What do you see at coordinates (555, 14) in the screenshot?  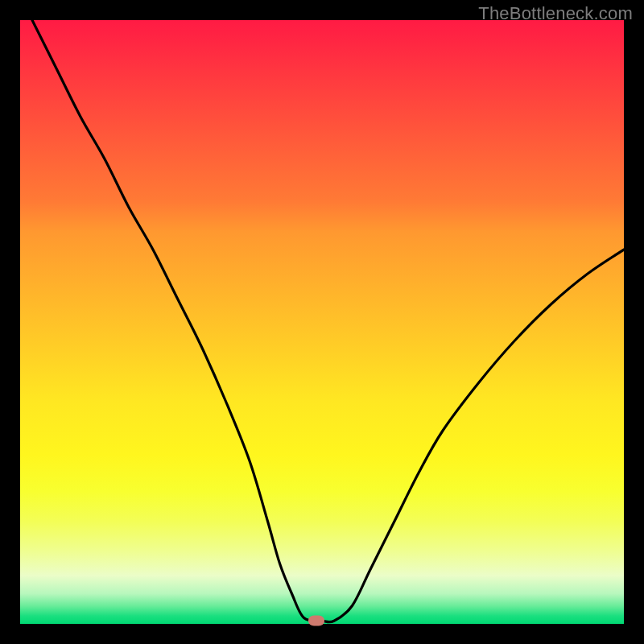 I see `watermark-text: TheBottleneck.com` at bounding box center [555, 14].